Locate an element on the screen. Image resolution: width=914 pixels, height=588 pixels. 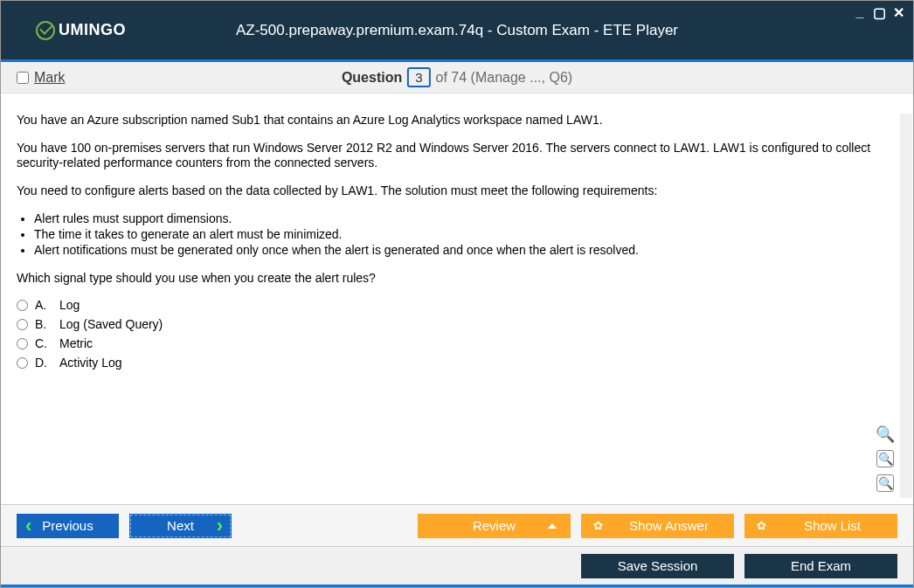
question-total: of 74 (Manage ..., Q6) is located at coordinates (505, 78).